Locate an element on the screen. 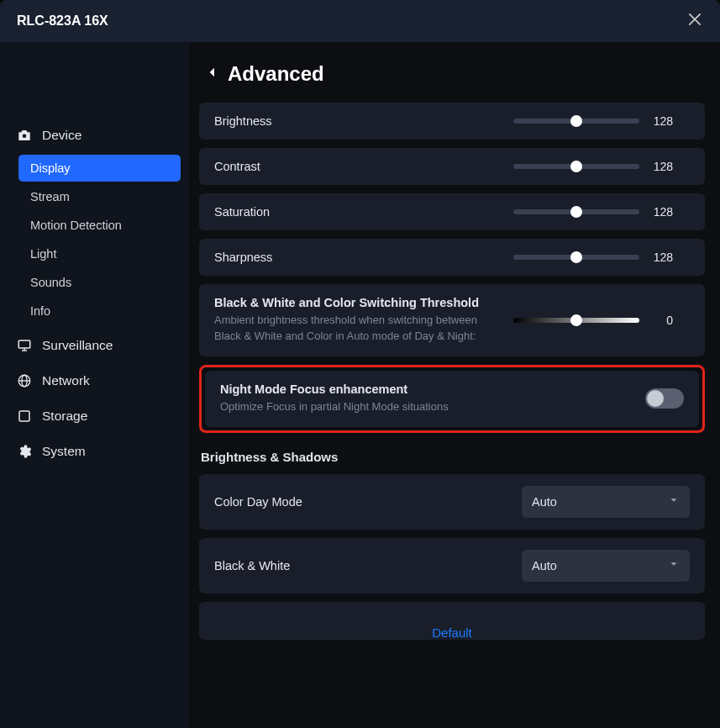 The image size is (720, 728). sidebar-item-display: Display is located at coordinates (99, 168).